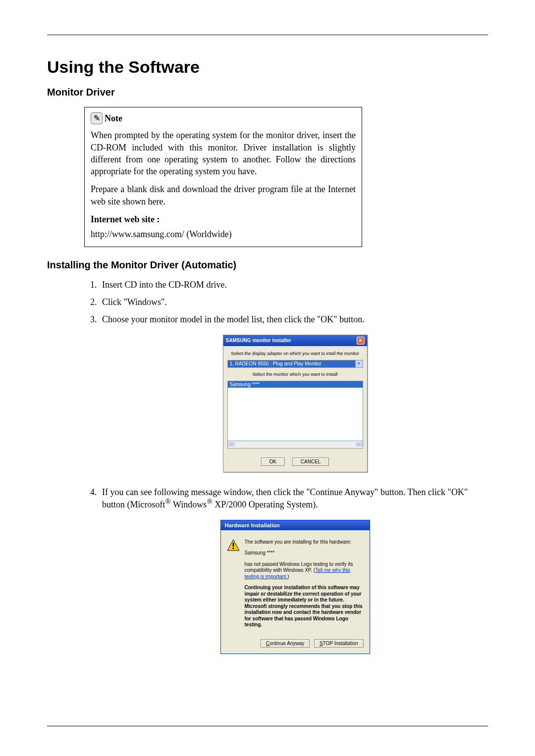 The image size is (535, 756). What do you see at coordinates (223, 177) in the screenshot?
I see `note-block: ✎ Note When prompted by the operating sy…` at bounding box center [223, 177].